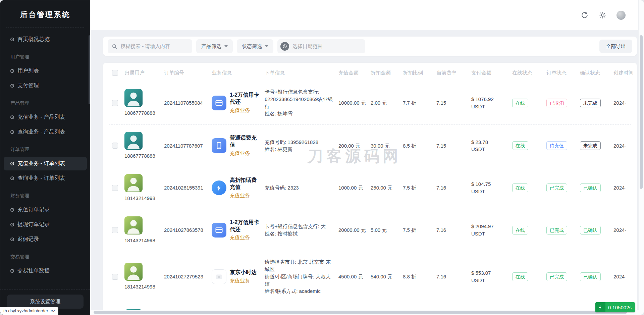  Describe the element at coordinates (45, 302) in the screenshot. I see `system-settings-button: 系统设置管理` at that location.